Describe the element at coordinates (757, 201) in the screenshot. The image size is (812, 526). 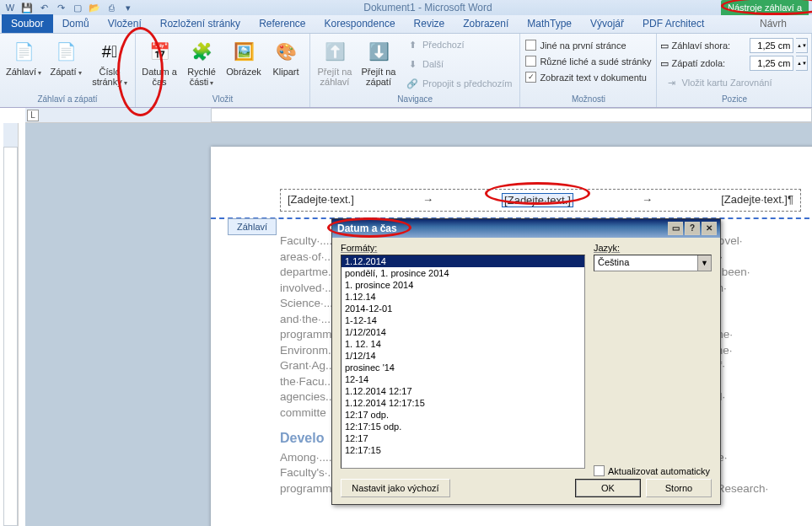
I see `header-right-placeholder: [Zadejte·text.]¶` at that location.